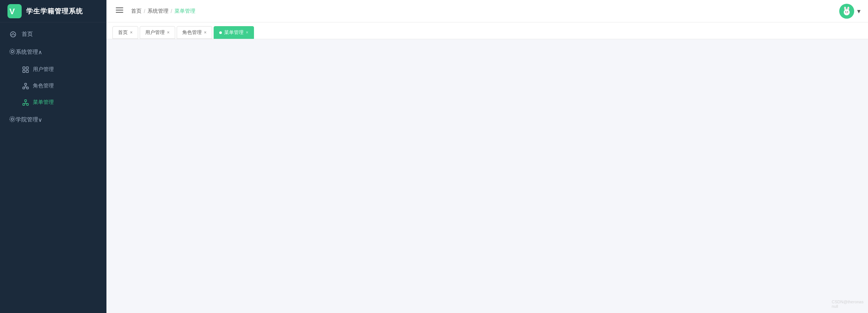 This screenshot has width=868, height=313. Describe the element at coordinates (55, 11) in the screenshot. I see `app-title: 学生学籍管理系统` at that location.